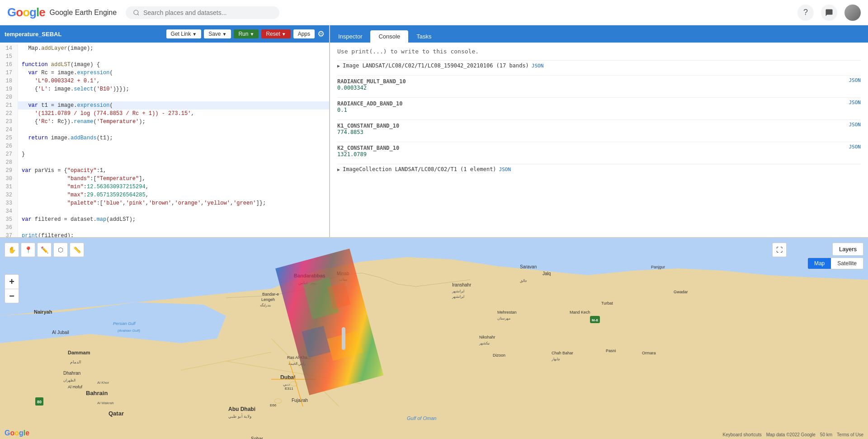 The height and width of the screenshot is (439, 868). Describe the element at coordinates (339, 169) in the screenshot. I see `expand-triangle-imagecollection: ▶` at that location.